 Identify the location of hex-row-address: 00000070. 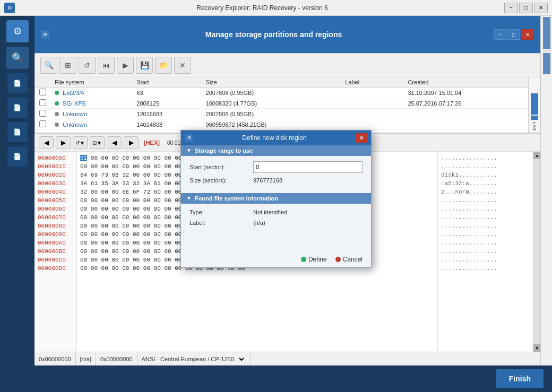
(55, 217).